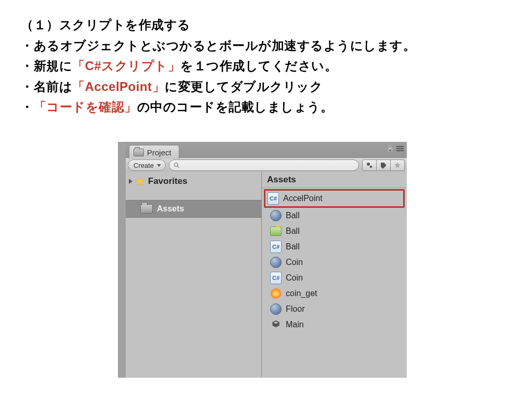  I want to click on lock-icon, so click(390, 148).